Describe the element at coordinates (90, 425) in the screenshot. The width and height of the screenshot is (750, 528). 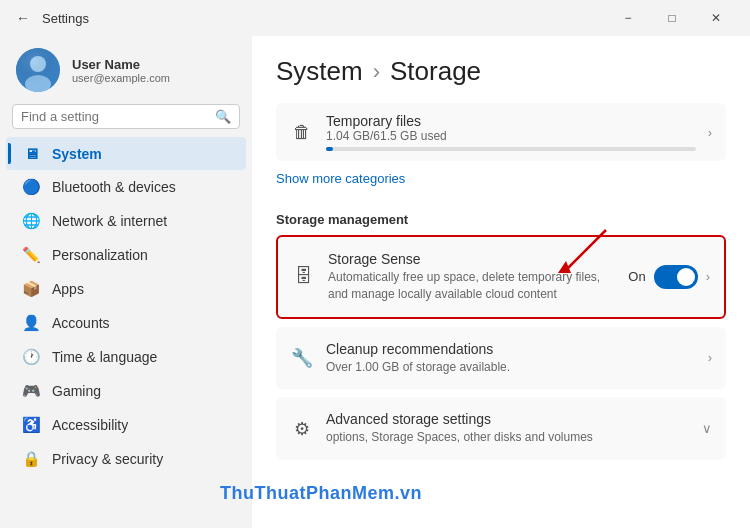
I see `nav-label-accessibility: Accessibility` at that location.